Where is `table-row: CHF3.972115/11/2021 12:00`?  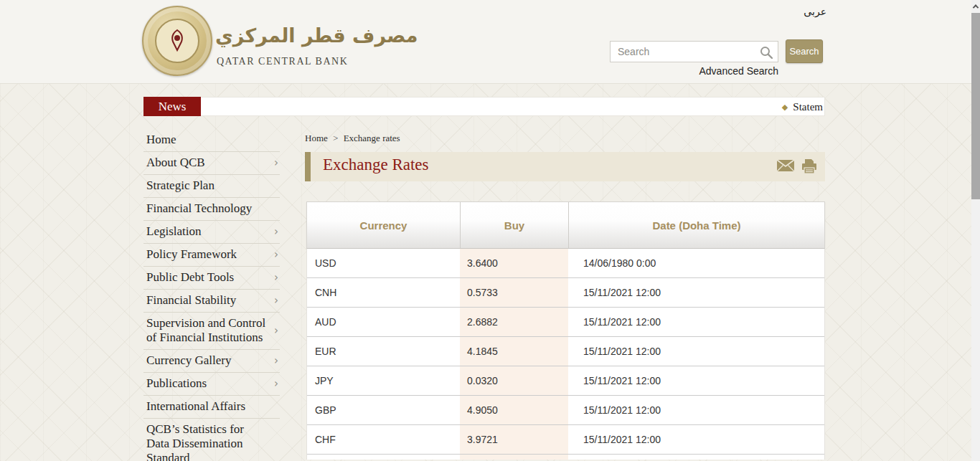
table-row: CHF3.972115/11/2021 12:00 is located at coordinates (565, 440).